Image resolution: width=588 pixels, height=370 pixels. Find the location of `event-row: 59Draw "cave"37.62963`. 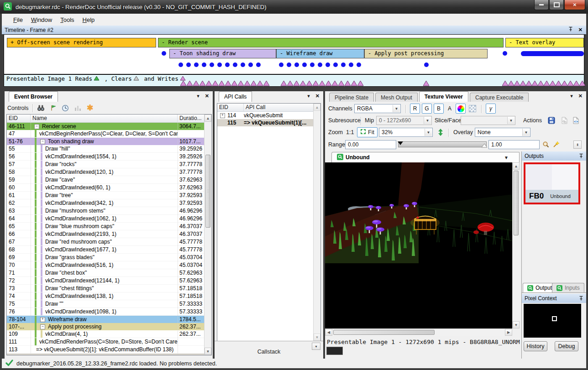

event-row: 59Draw "cave"37.62963 is located at coordinates (109, 180).